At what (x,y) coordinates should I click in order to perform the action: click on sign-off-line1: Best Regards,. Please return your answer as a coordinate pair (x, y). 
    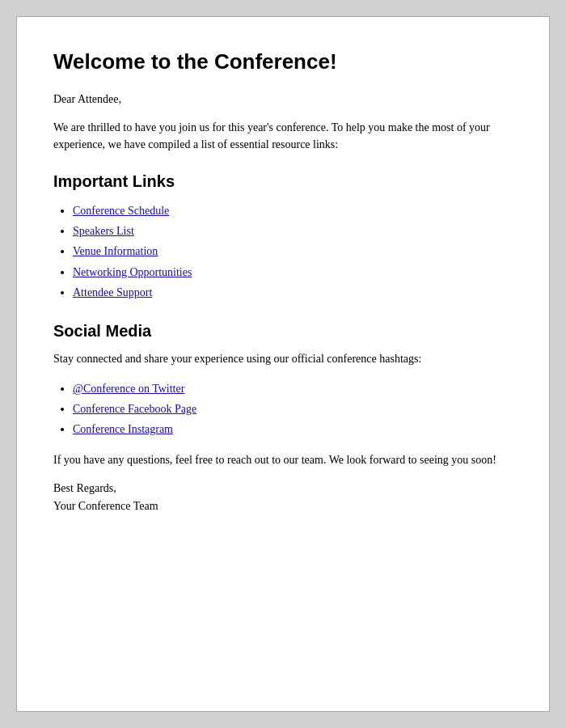
    Looking at the image, I should click on (283, 489).